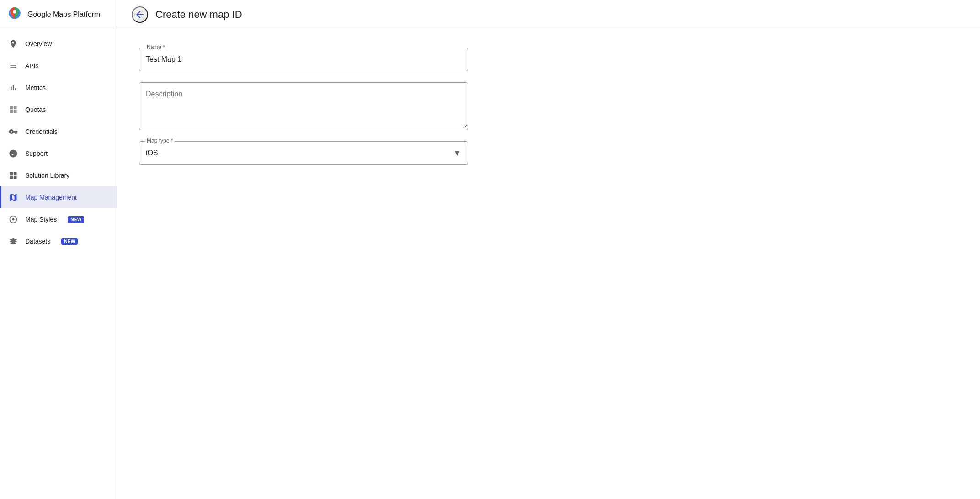 This screenshot has width=980, height=499. What do you see at coordinates (323, 153) in the screenshot?
I see `map-type-field: Map type JavaScript Android iOS ▼` at bounding box center [323, 153].